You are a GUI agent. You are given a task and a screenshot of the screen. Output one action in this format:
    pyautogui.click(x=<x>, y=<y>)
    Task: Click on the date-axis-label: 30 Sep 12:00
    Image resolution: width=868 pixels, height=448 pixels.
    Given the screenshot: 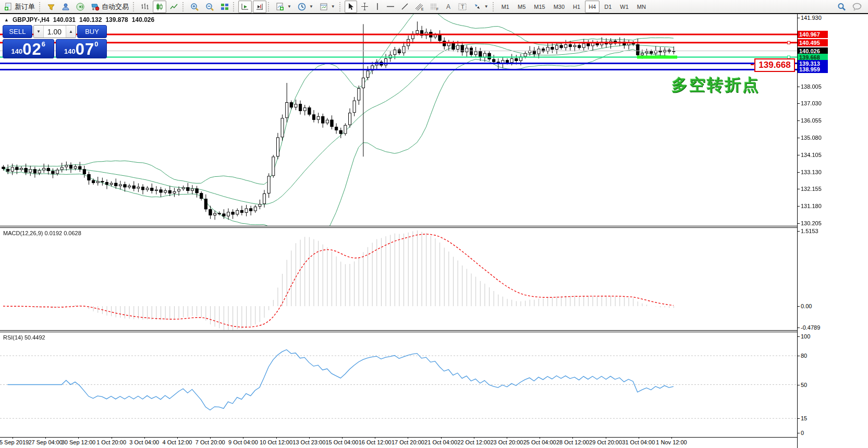 What is the action you would take?
    pyautogui.click(x=78, y=442)
    